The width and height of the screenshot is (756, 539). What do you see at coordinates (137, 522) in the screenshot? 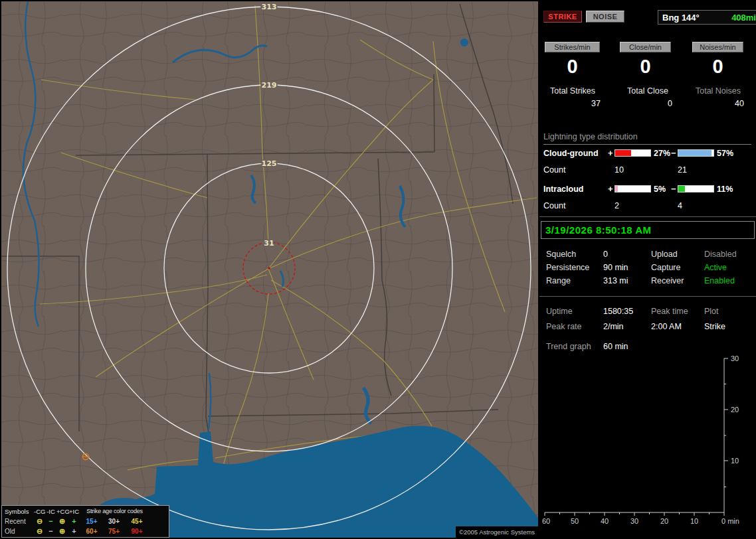
I see `age-45: 45+` at bounding box center [137, 522].